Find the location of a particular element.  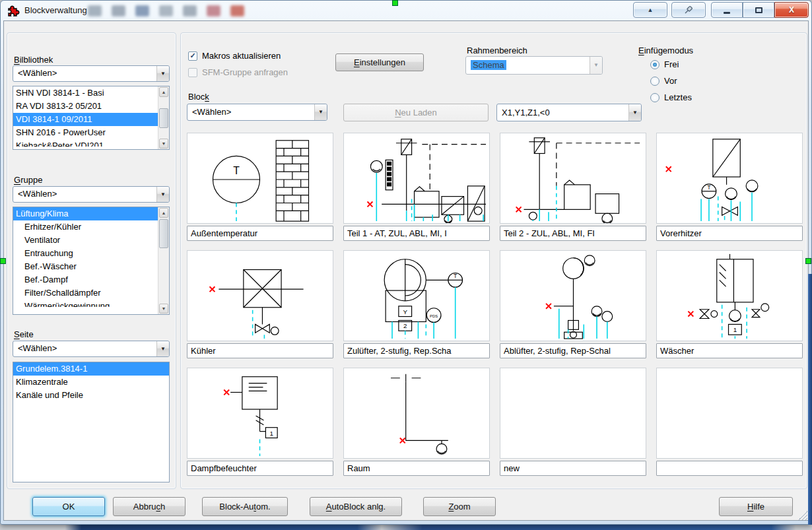

makros-aktualisieren-checkbox: ✓ Makros aktualisieren is located at coordinates (234, 55).